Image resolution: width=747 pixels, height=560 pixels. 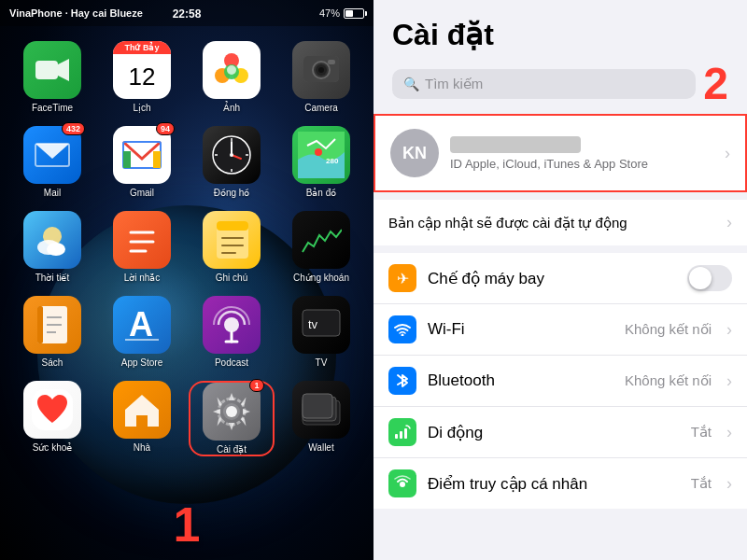 I want to click on app-tv: tv TV, so click(x=321, y=332).